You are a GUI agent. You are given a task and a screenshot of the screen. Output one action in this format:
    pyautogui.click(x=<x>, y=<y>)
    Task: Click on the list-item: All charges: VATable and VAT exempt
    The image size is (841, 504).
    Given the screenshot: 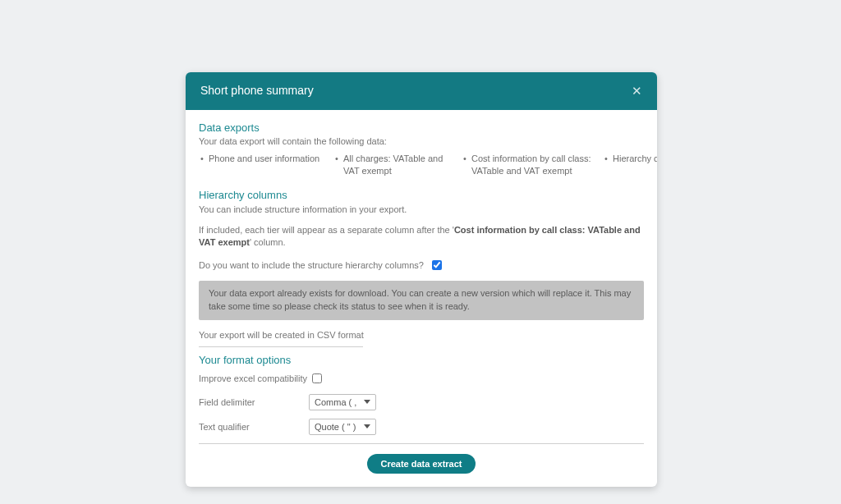 What is the action you would take?
    pyautogui.click(x=398, y=165)
    